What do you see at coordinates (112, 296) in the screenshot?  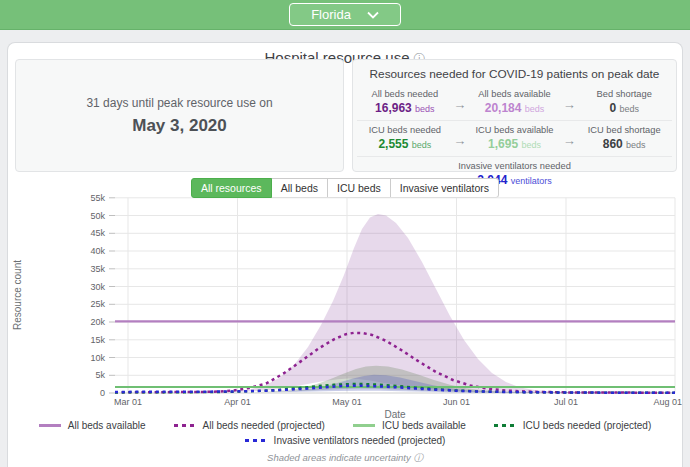 I see `y-axis-tickmarks` at bounding box center [112, 296].